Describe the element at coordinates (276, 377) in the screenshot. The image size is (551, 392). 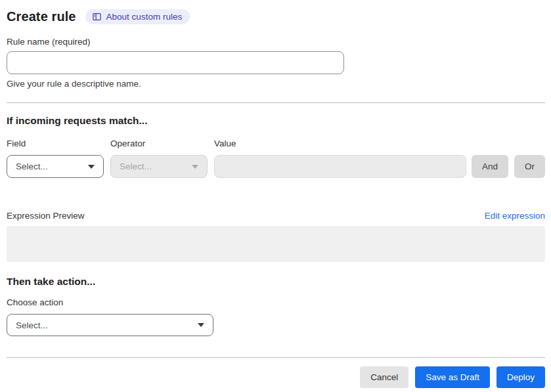
I see `footer-actions: Cancel Save as Draft Deploy` at that location.